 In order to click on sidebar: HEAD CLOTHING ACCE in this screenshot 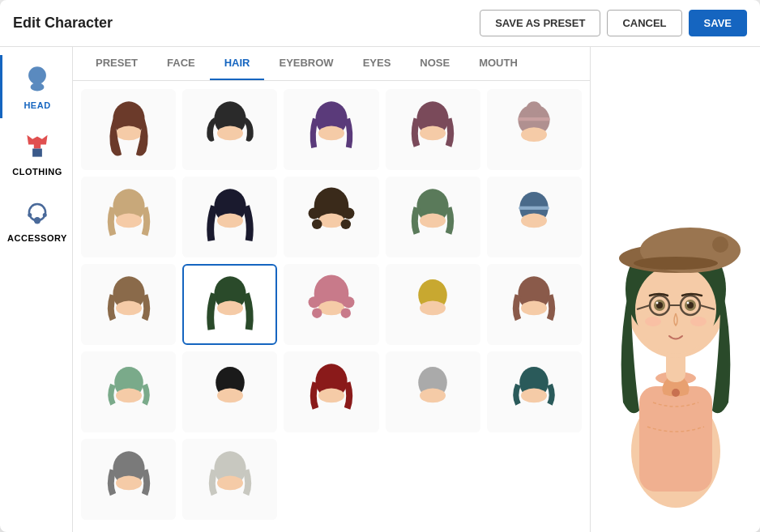, I will do `click(36, 290)`.